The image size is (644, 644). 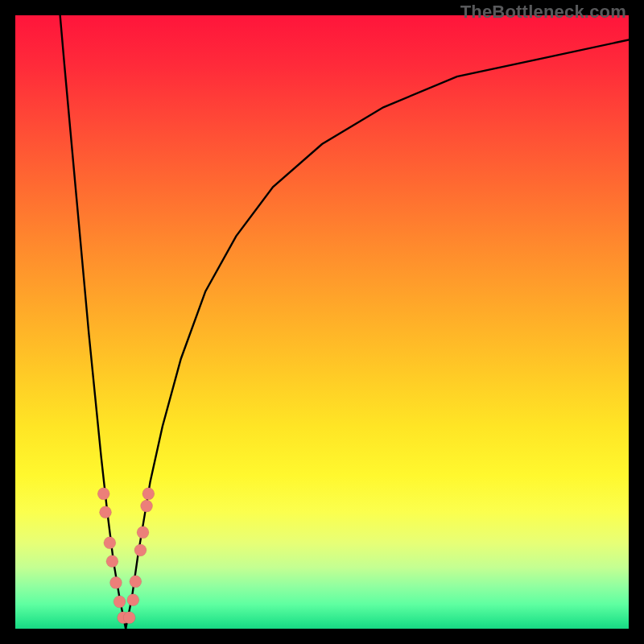 I want to click on data-points-right, so click(x=138, y=555).